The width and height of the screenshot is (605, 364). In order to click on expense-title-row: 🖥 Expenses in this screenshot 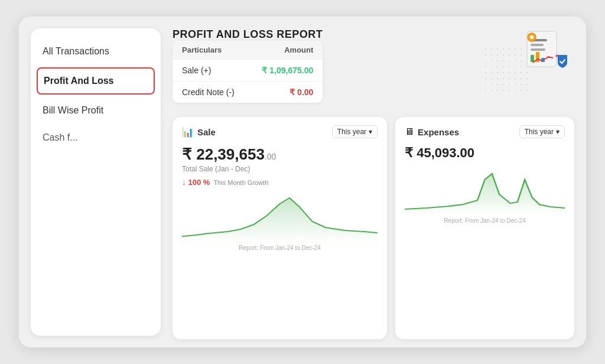, I will do `click(432, 132)`.